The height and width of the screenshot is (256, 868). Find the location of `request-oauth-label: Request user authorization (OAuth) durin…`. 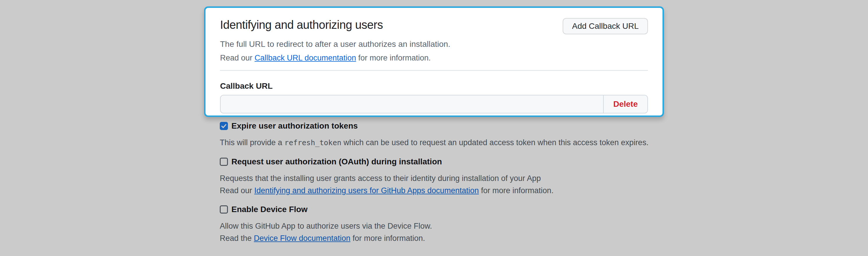

request-oauth-label: Request user authorization (OAuth) durin… is located at coordinates (337, 162).